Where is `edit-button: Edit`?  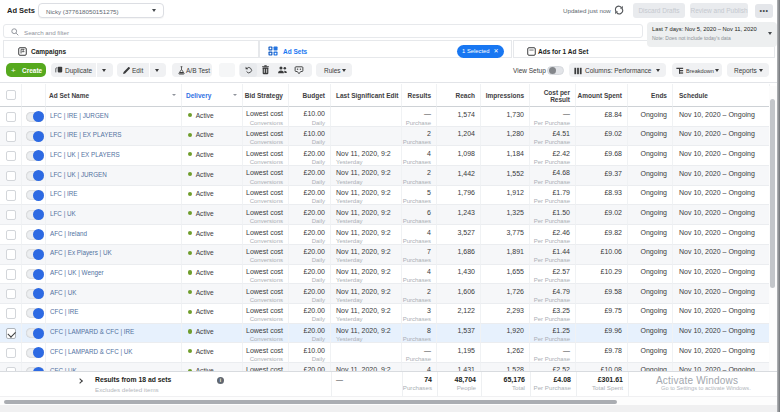
edit-button: Edit is located at coordinates (142, 70).